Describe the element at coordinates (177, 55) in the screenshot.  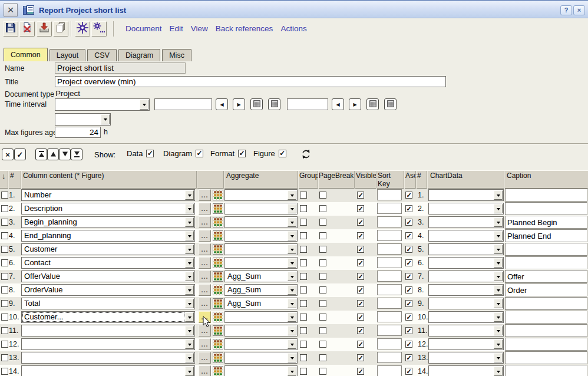
I see `tab-misc: Misc` at that location.